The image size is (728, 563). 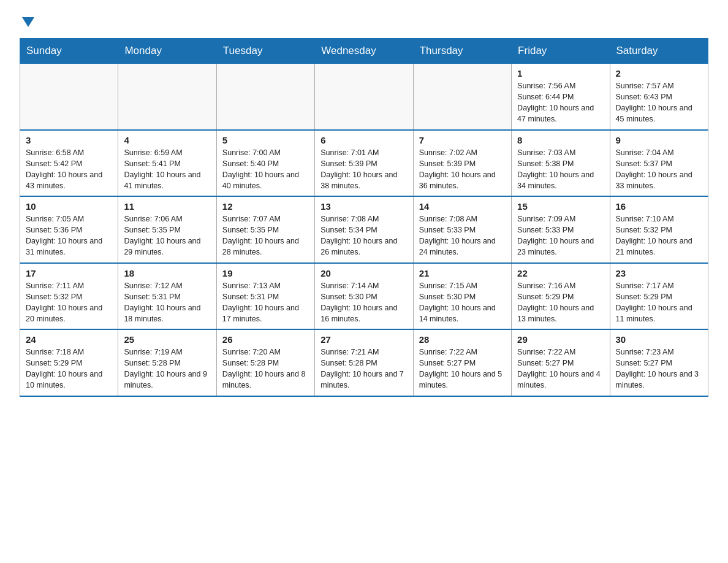 What do you see at coordinates (560, 369) in the screenshot?
I see `day-info: Sunrise: 7:22 AM Sunset: 5:27 PM Dayligh…` at bounding box center [560, 369].